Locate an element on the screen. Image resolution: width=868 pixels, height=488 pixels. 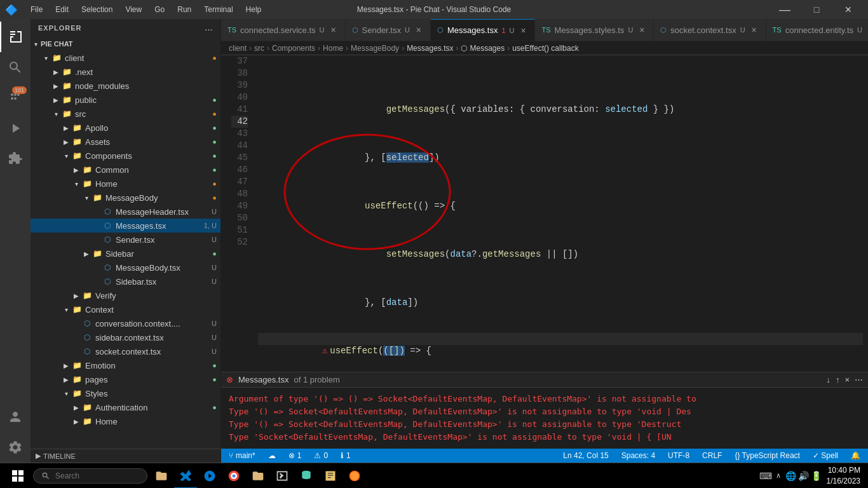
authentication-arrow: ▶ is located at coordinates (76, 408).